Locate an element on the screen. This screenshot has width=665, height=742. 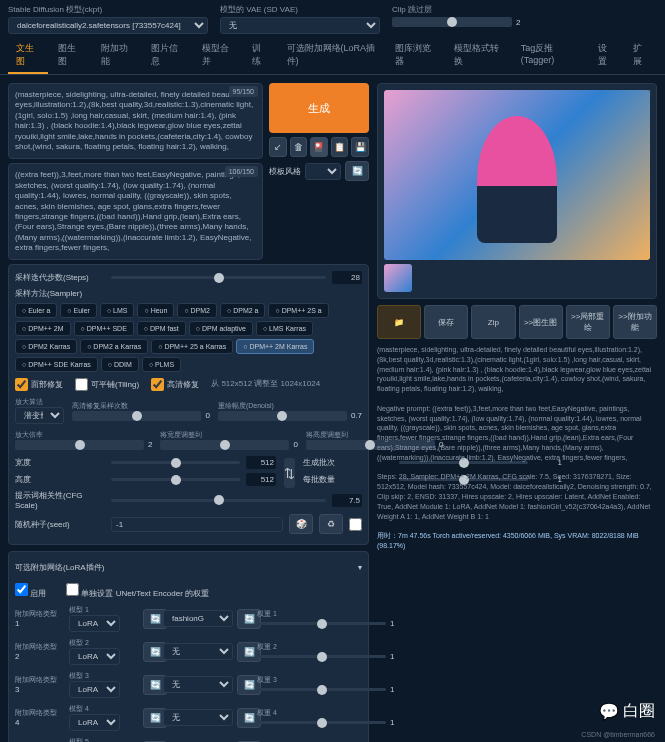
sampler-option: ○ DPM++ 2M Karras is located at coordinates (275, 346).